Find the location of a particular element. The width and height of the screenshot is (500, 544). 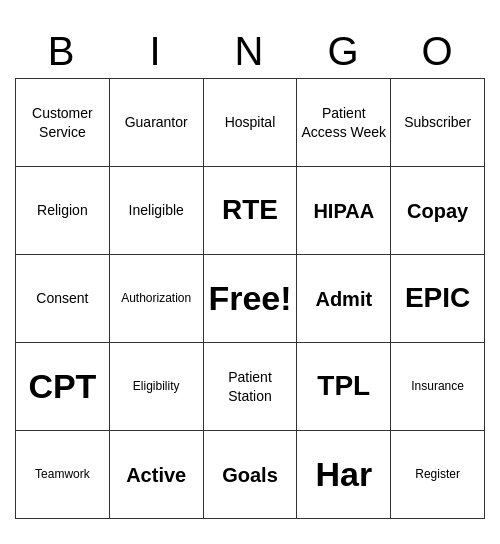

bingo-cell: Admit is located at coordinates (344, 299).